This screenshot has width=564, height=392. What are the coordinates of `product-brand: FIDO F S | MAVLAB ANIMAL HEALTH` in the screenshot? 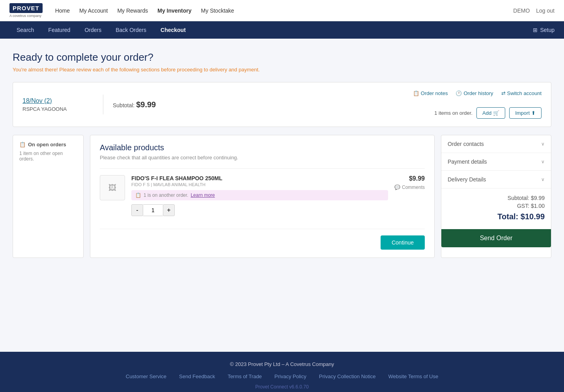 It's located at (260, 185).